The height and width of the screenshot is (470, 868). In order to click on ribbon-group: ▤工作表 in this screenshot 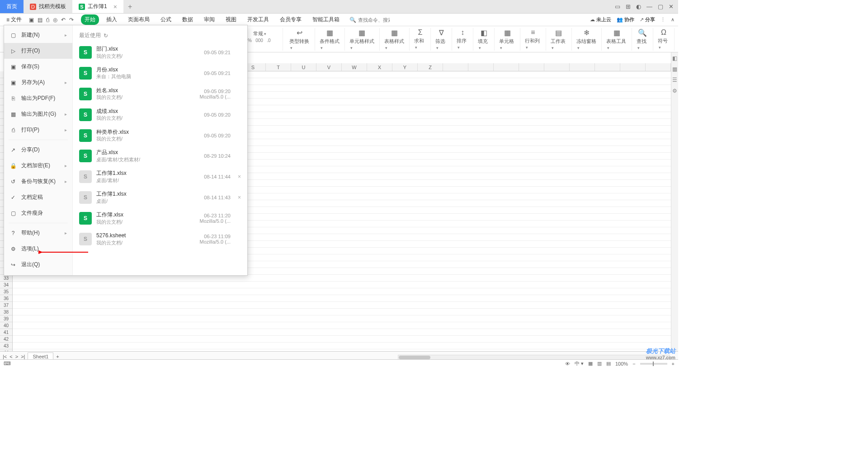, I will do `click(559, 39)`.